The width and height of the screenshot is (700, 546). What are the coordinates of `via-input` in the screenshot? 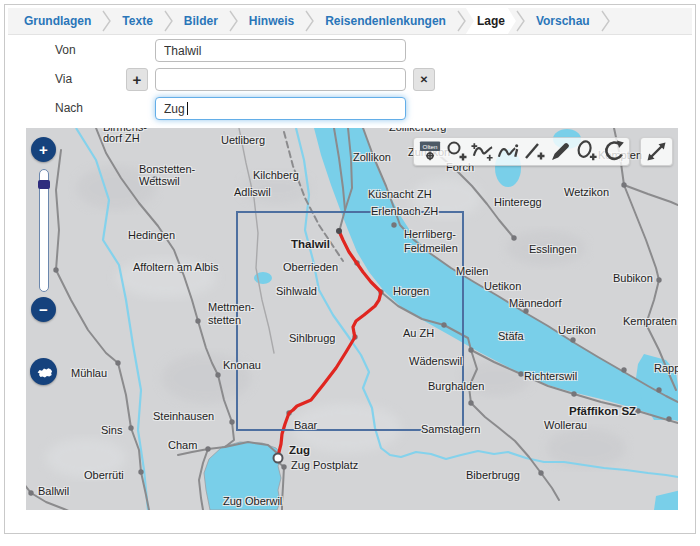 It's located at (280, 80).